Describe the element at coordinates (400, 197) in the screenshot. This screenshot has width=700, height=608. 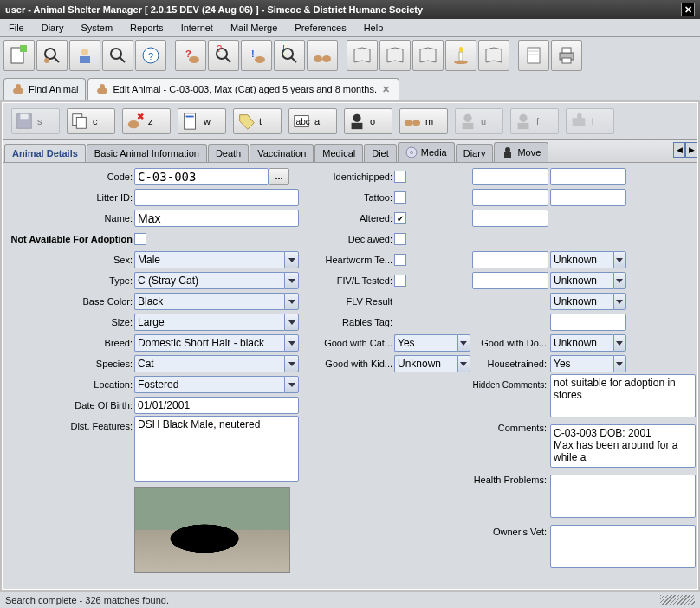
I see `tattoo-checkbox` at that location.